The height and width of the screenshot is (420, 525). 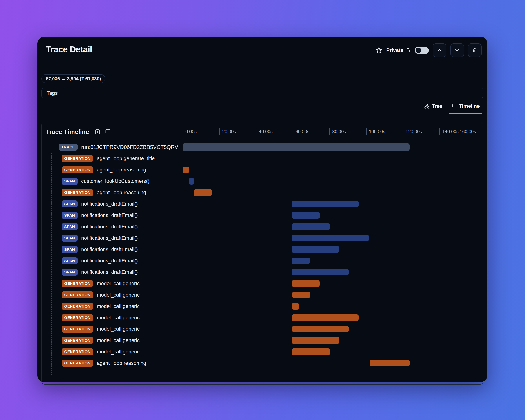 I want to click on tags-input: Tags, so click(x=262, y=93).